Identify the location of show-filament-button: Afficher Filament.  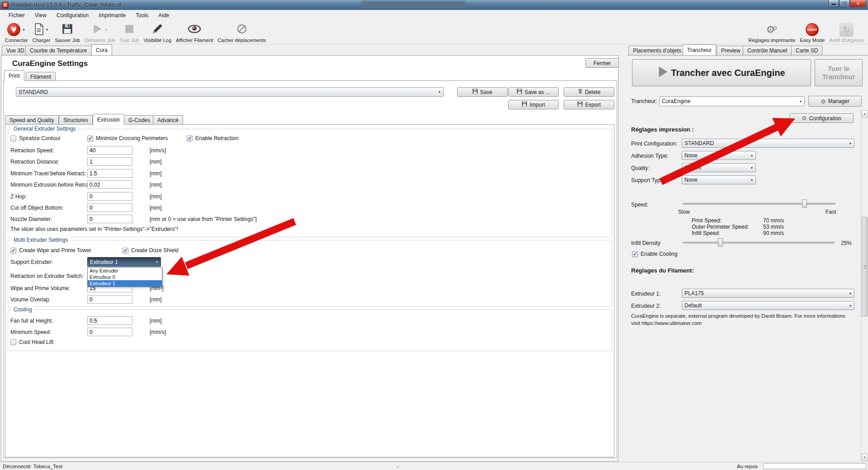
(194, 33).